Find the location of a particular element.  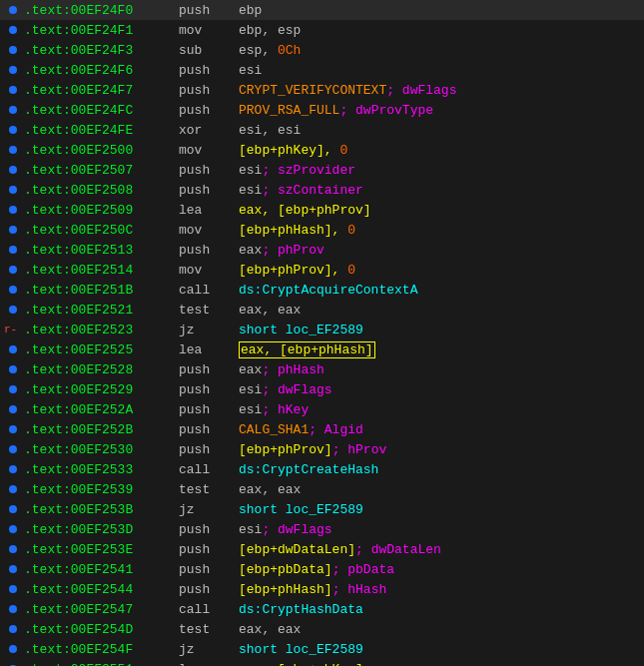

operands: eax, [ebp+phHash] is located at coordinates (308, 349).